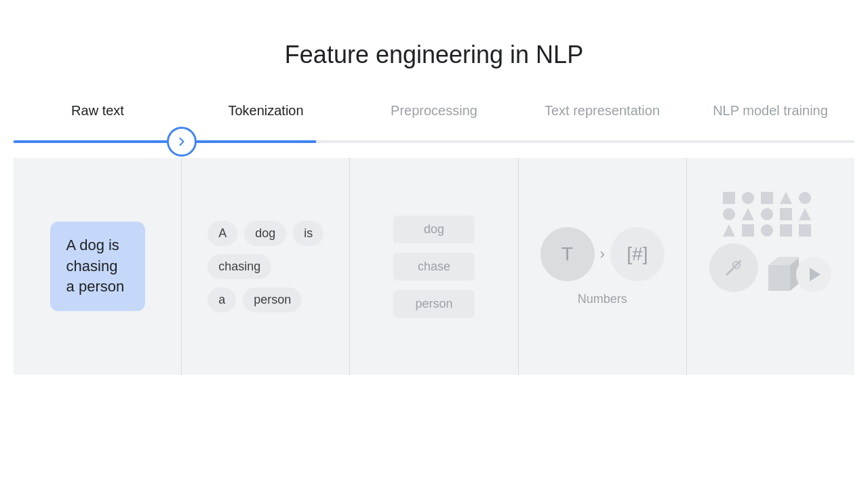 The width and height of the screenshot is (868, 488). I want to click on preprocess-dog: dog, so click(434, 229).